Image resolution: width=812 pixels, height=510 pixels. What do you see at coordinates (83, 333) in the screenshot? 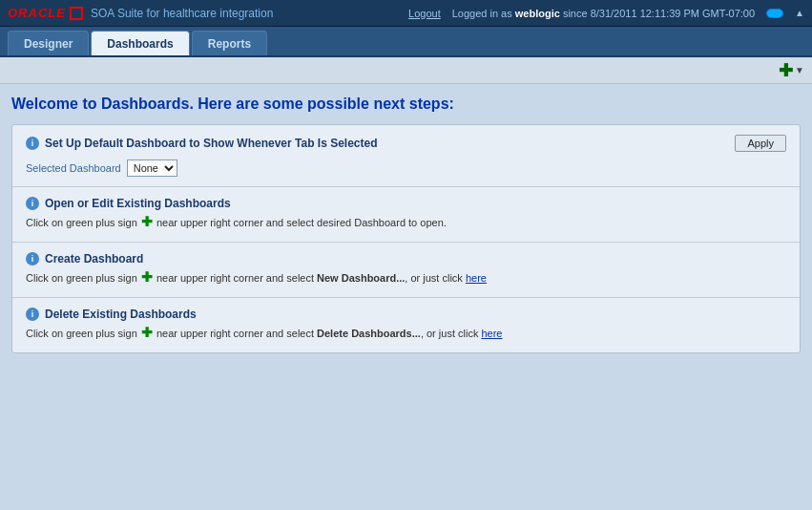
I see `step4-desc-prefix: Click on green plus sign` at bounding box center [83, 333].